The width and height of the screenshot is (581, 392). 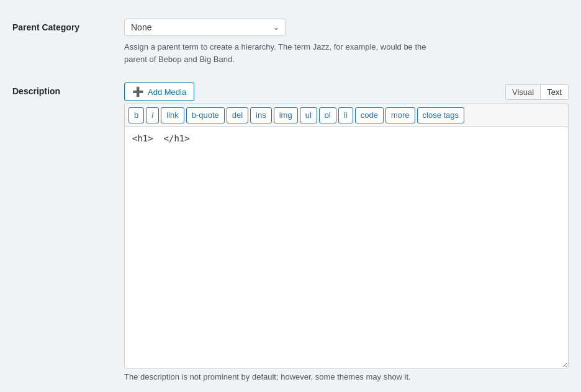 I want to click on parent-category-label: Parent Category, so click(x=68, y=25).